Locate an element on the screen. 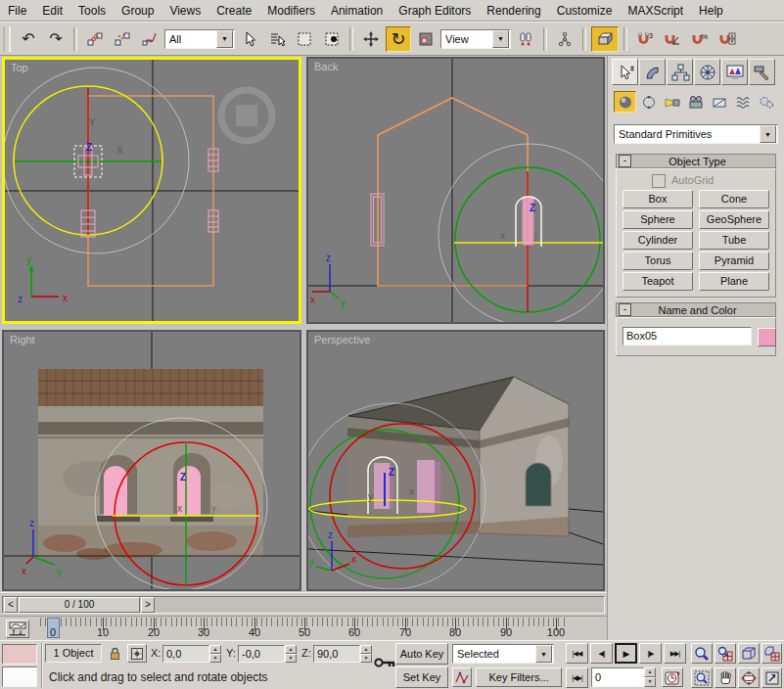 This screenshot has height=689, width=784. object-type-box-button: Box is located at coordinates (658, 200).